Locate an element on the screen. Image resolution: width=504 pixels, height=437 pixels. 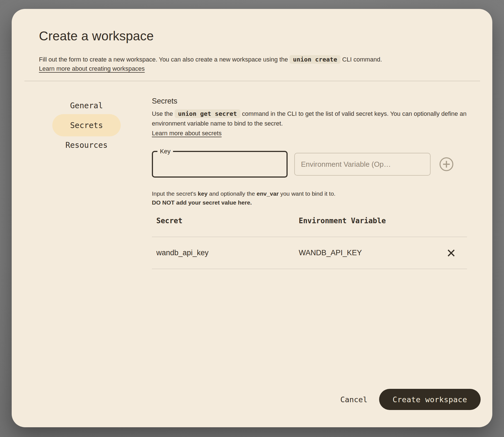
helper-text: Input the secret's is located at coordinates (175, 194).